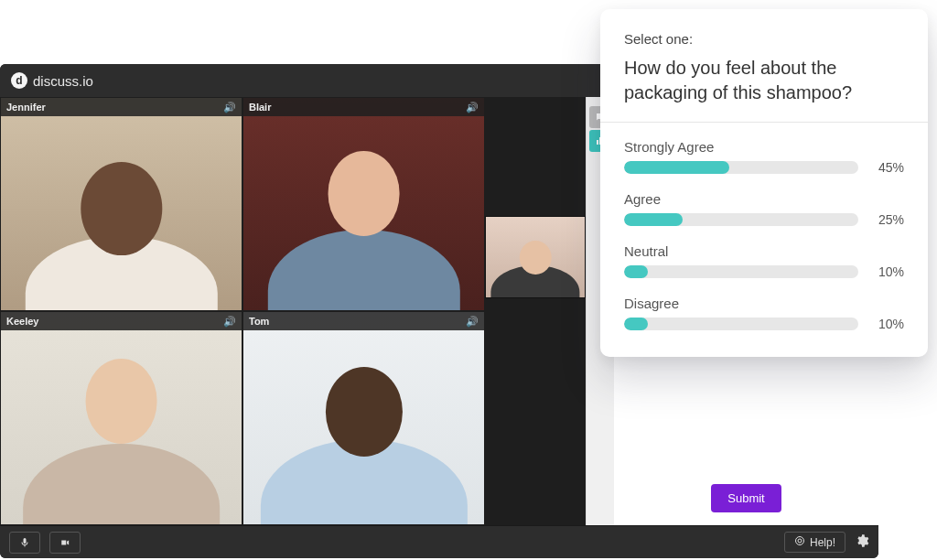 This screenshot has height=560, width=937. What do you see at coordinates (823, 543) in the screenshot?
I see `help-label: Help!` at bounding box center [823, 543].